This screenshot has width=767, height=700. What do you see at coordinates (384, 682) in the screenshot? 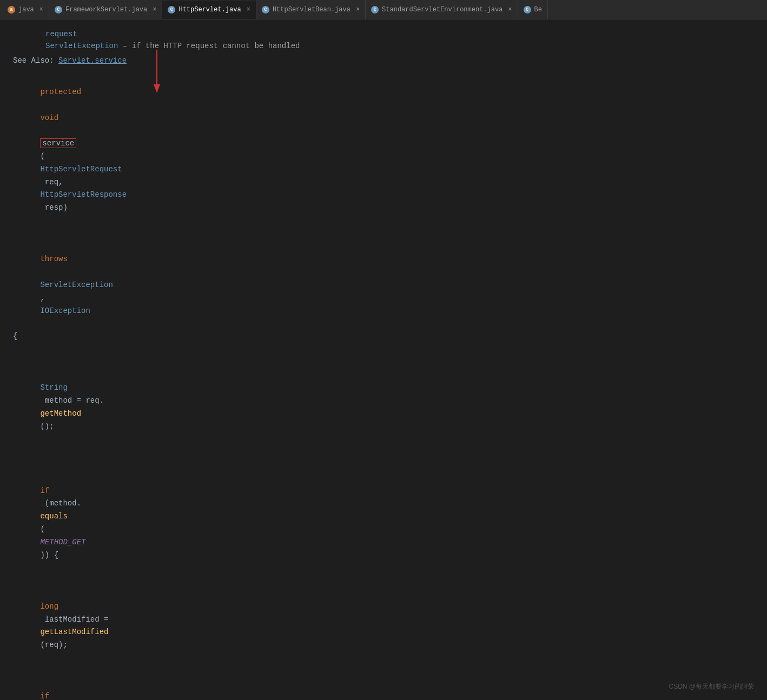
I see `line-if-lastmodified: if (lastModified == -1 ) {` at bounding box center [384, 682].